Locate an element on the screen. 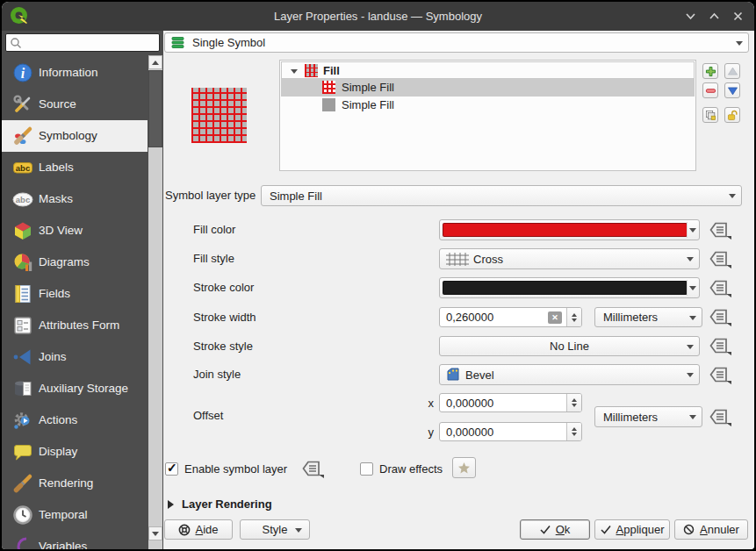  stroke-color-data-defined-button is located at coordinates (720, 288).